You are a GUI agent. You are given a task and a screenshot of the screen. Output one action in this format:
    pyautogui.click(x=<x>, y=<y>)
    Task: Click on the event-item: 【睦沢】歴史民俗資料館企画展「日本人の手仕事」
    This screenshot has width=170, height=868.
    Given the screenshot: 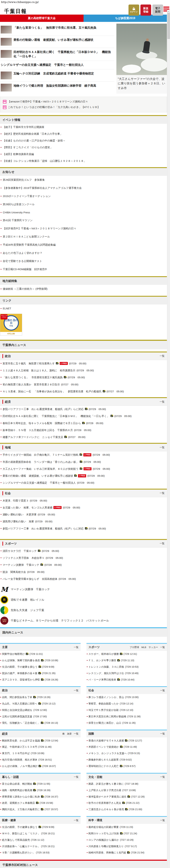 What is the action you would take?
    pyautogui.click(x=83, y=134)
    